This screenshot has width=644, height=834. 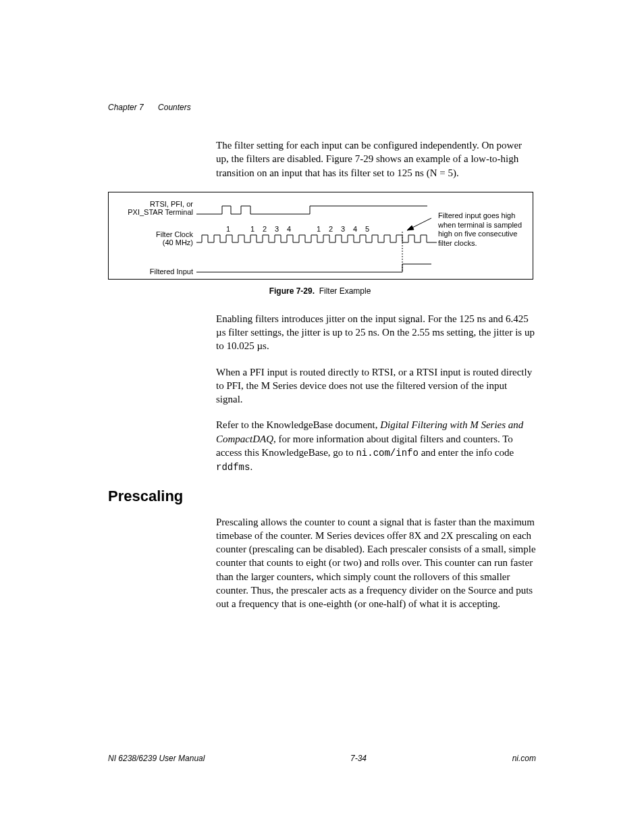 I want to click on footer-page-number: 7-34, so click(x=358, y=758).